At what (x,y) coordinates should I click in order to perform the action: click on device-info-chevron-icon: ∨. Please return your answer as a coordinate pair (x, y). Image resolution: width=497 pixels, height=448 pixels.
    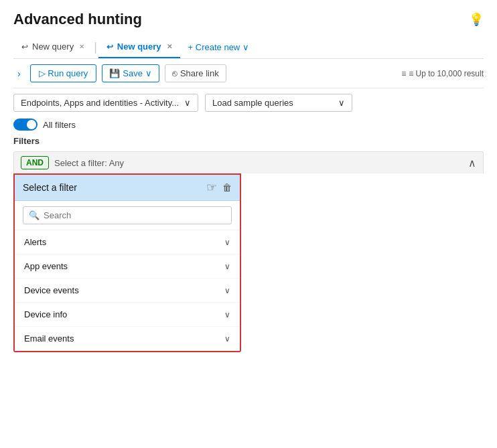
    Looking at the image, I should click on (228, 315).